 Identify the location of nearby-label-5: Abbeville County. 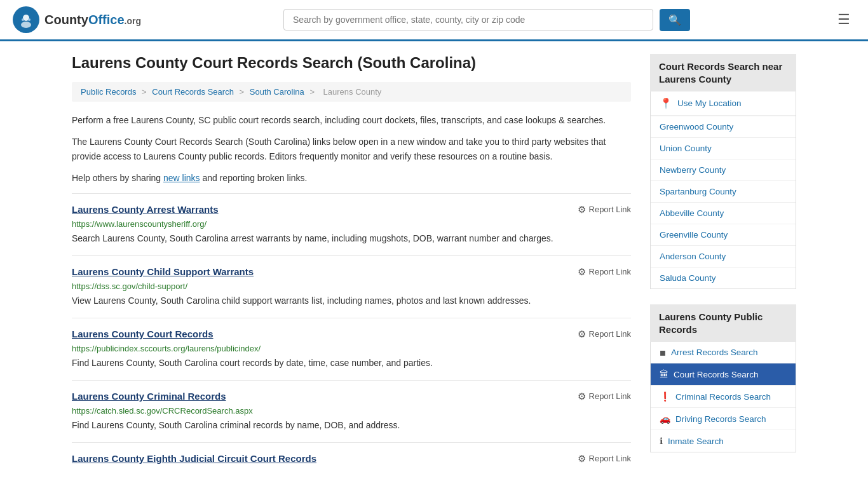
(691, 214).